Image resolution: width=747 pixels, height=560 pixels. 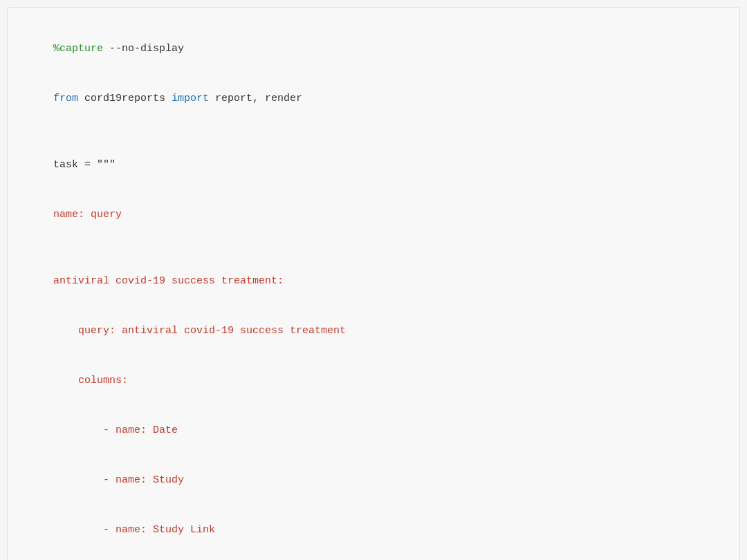 What do you see at coordinates (169, 281) in the screenshot?
I see `section-header: antiviral covid-19 success treatment:` at bounding box center [169, 281].